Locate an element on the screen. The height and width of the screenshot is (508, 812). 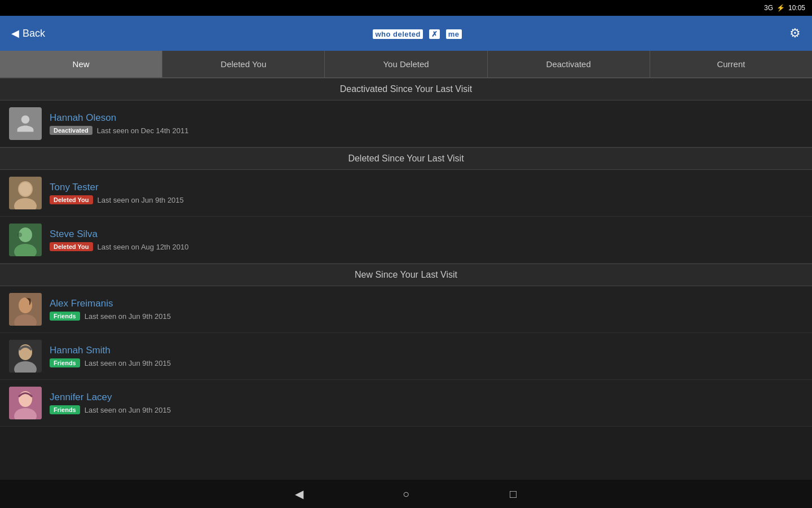
person-name: Steve Silva is located at coordinates (119, 234).